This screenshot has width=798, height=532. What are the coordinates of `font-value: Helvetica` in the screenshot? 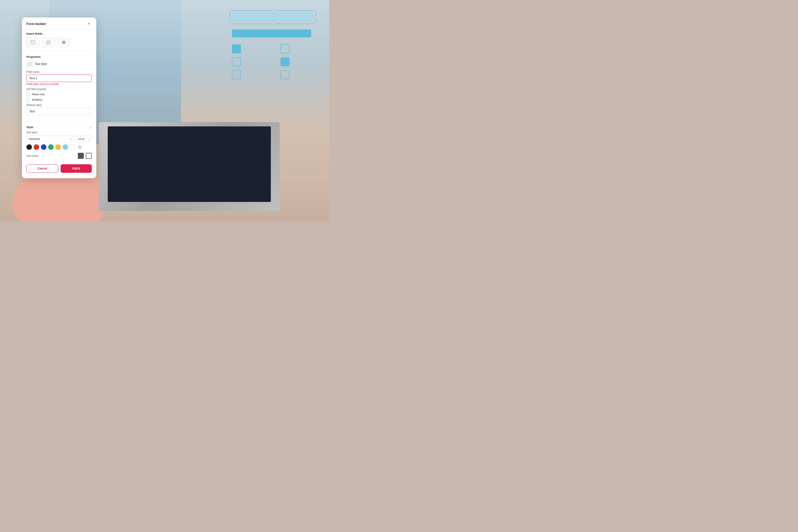 It's located at (35, 139).